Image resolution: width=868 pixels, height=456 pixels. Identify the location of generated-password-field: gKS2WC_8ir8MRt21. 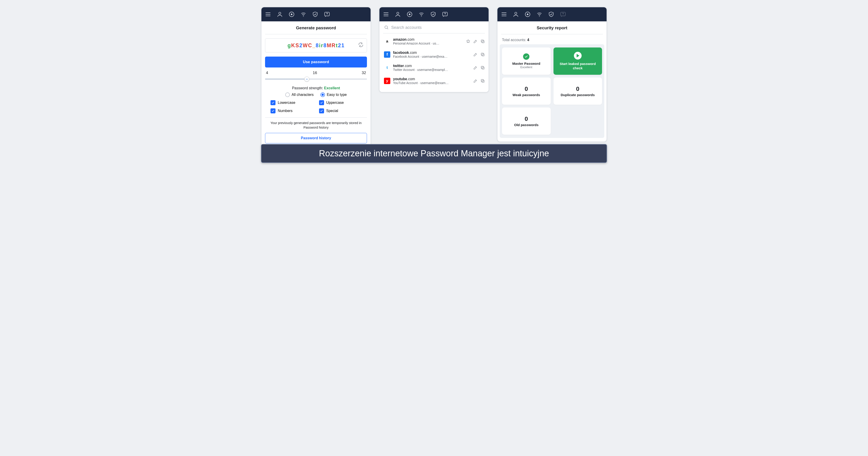
(316, 46).